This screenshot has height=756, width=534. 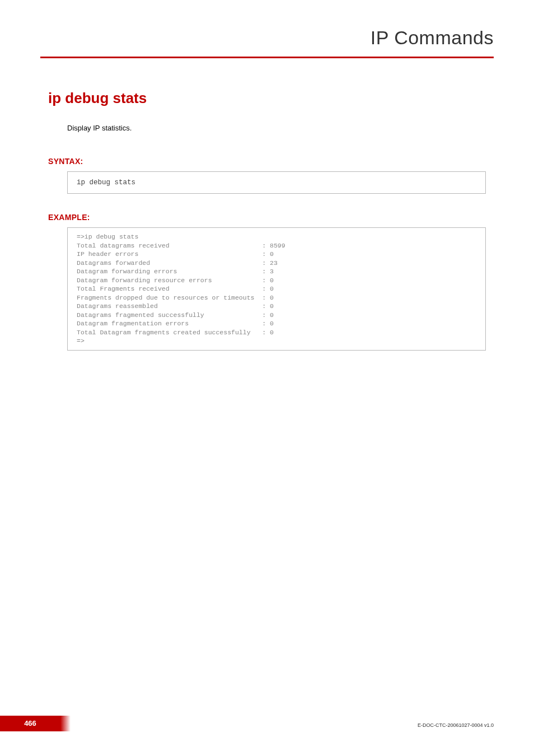 What do you see at coordinates (30, 724) in the screenshot?
I see `page-number: 466` at bounding box center [30, 724].